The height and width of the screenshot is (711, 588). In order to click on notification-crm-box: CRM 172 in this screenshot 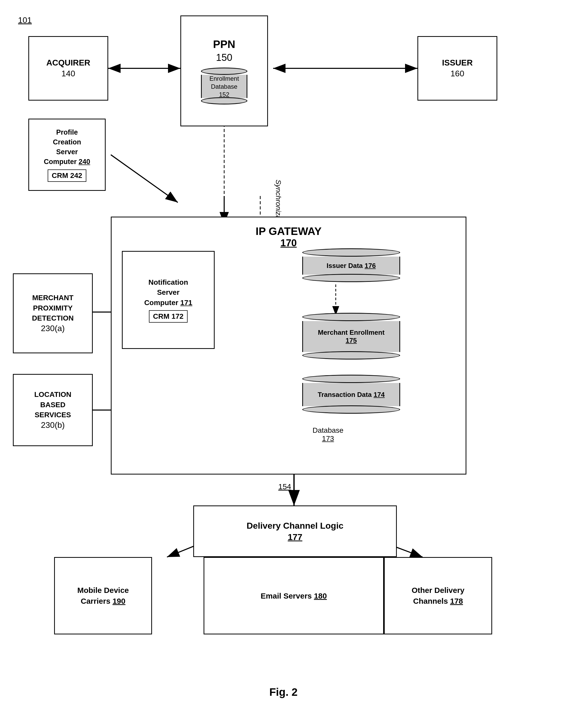, I will do `click(168, 316)`.